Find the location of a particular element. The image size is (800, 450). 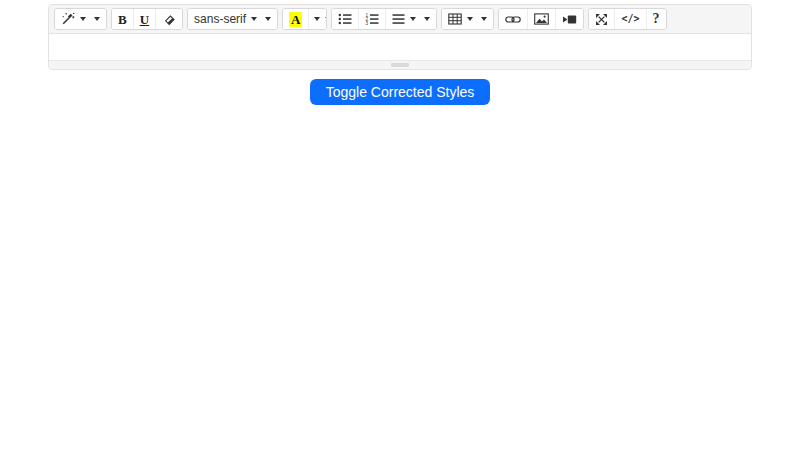

ordered-list-button: 1 2 3 is located at coordinates (372, 19).